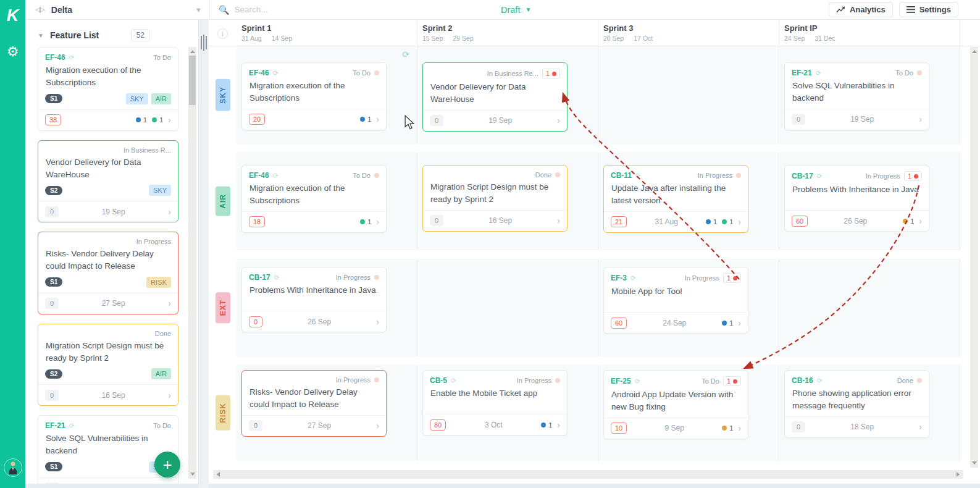 The image size is (980, 488). What do you see at coordinates (857, 401) in the screenshot?
I see `card-title: Phone showing application error message …` at bounding box center [857, 401].